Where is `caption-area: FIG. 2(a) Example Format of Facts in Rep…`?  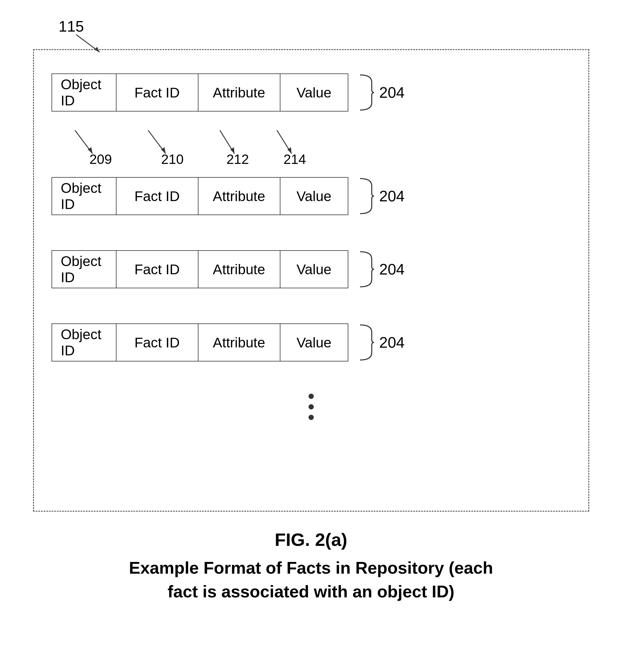
caption-area: FIG. 2(a) Example Format of Facts in Rep… is located at coordinates (311, 566).